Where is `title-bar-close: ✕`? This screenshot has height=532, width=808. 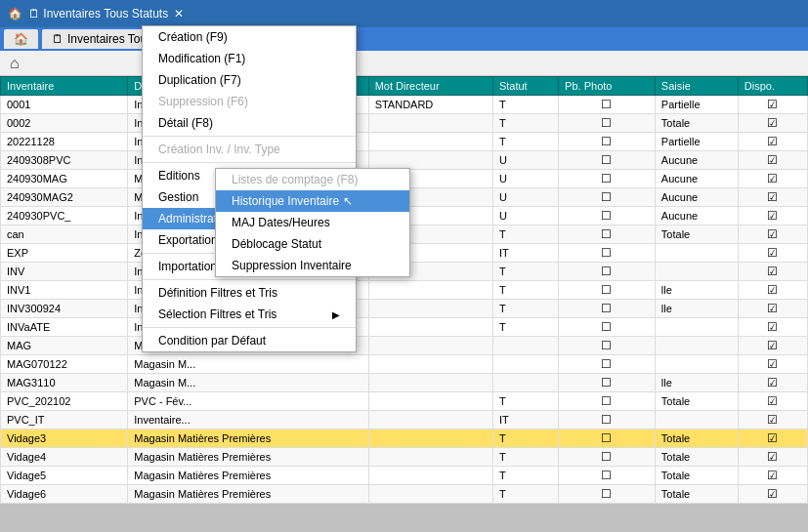
title-bar-close: ✕ is located at coordinates (179, 14).